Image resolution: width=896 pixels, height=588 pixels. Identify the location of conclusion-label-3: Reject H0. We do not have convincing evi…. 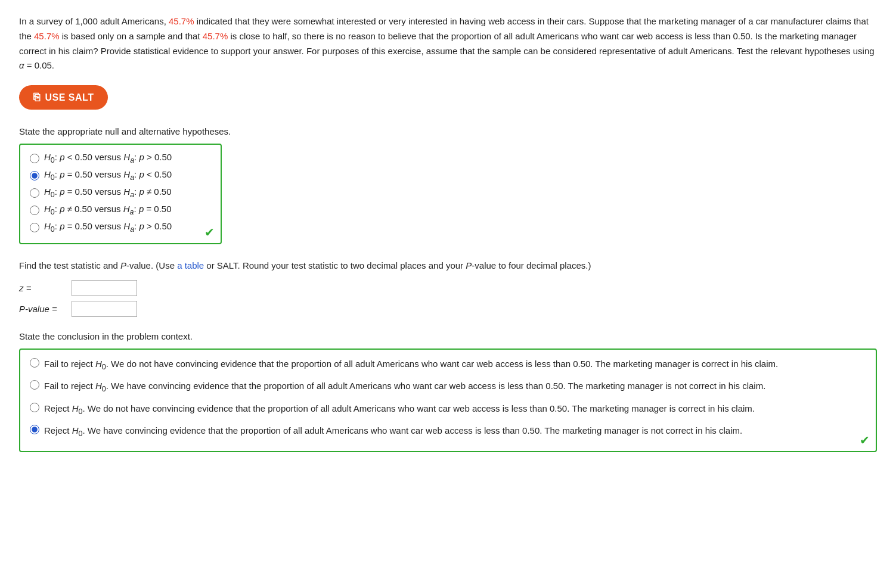
(399, 410).